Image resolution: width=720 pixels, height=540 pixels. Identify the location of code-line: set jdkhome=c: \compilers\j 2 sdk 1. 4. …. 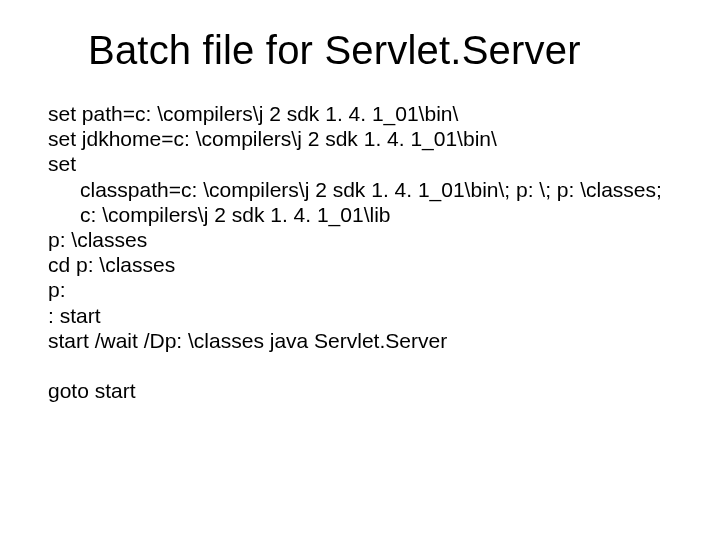
(360, 138).